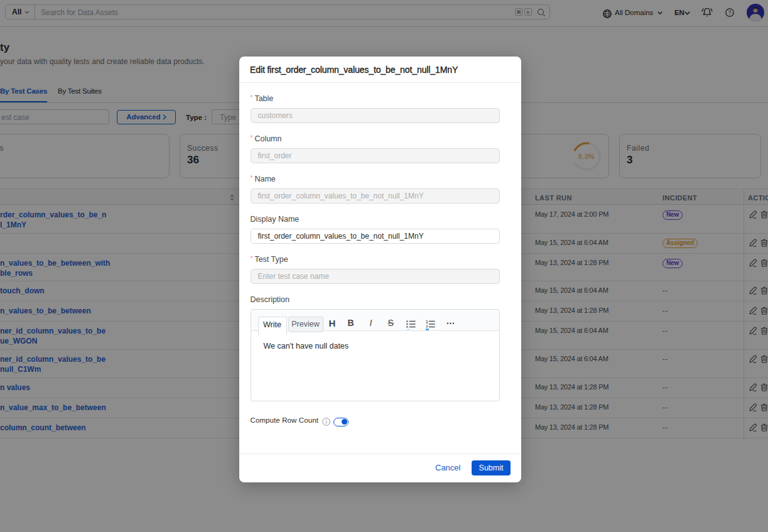  What do you see at coordinates (427, 327) in the screenshot?
I see `svg-text: 2` at bounding box center [427, 327].